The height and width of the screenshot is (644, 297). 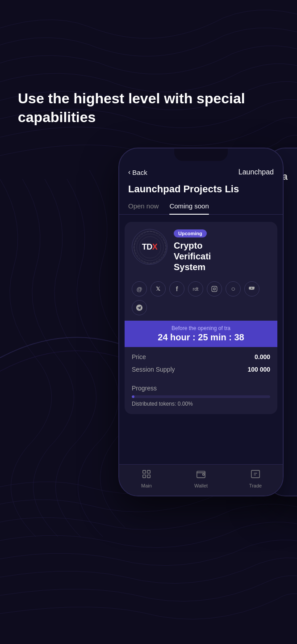 What do you see at coordinates (189, 267) in the screenshot?
I see `project-name-line3: System` at bounding box center [189, 267].